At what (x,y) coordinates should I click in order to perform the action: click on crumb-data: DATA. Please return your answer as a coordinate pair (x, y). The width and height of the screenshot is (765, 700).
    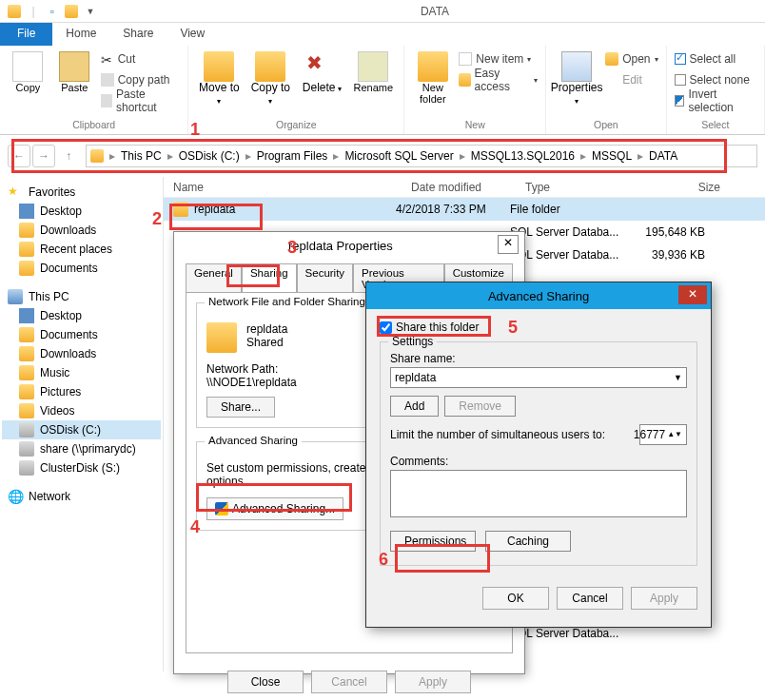
    Looking at the image, I should click on (663, 156).